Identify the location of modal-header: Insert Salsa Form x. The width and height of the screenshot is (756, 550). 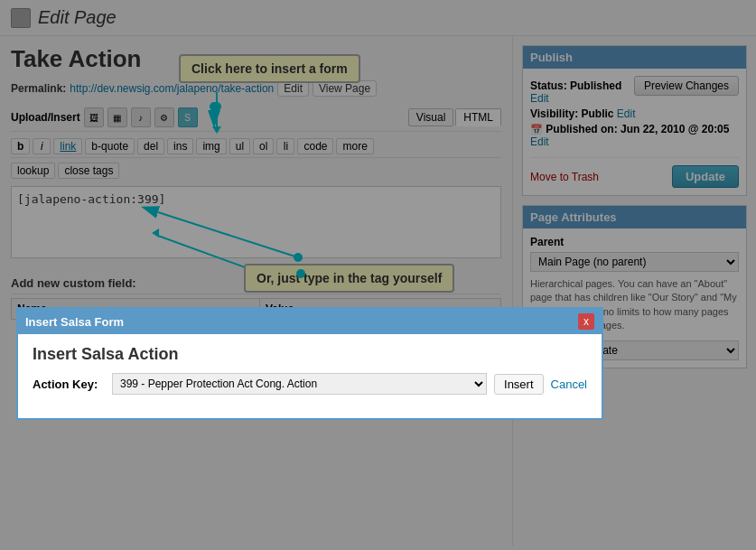
(310, 322).